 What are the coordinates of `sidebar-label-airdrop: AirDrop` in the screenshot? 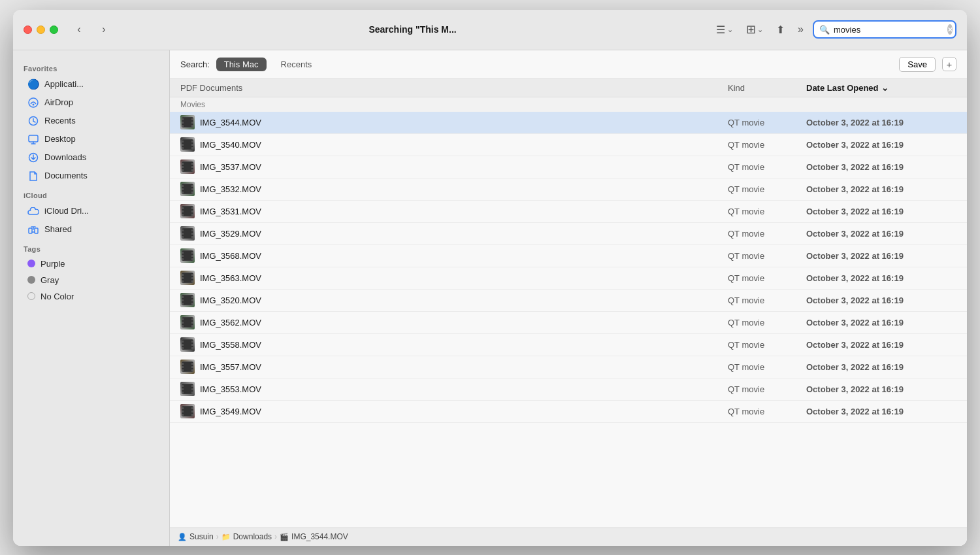 It's located at (59, 102).